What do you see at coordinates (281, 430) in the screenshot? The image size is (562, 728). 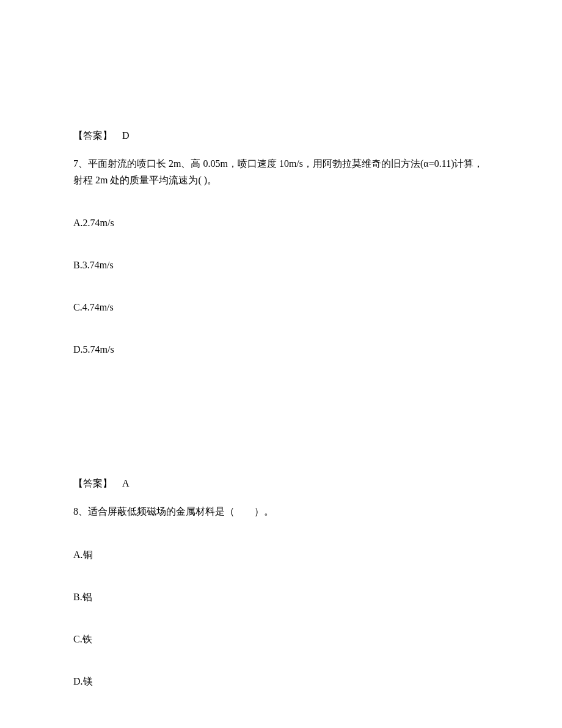 I see `spacer` at bounding box center [281, 430].